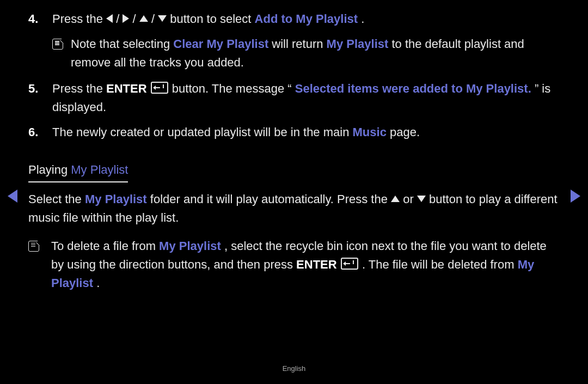  I want to click on text: To delete a file from, so click(105, 246).